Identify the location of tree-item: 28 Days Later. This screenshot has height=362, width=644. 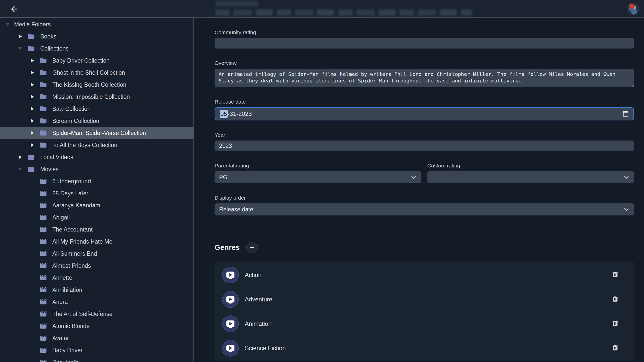
(97, 193).